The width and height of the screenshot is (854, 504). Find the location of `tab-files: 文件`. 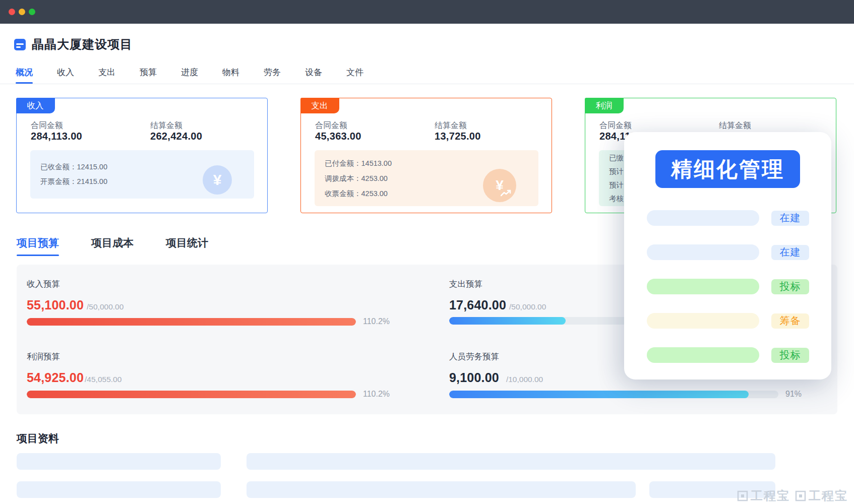

tab-files: 文件 is located at coordinates (355, 75).